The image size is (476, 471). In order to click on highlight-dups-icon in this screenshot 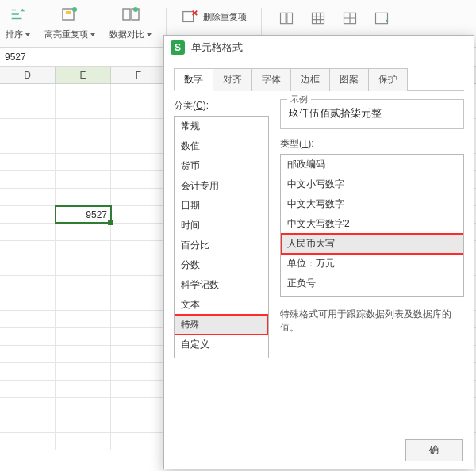, I will do `click(70, 14)`.